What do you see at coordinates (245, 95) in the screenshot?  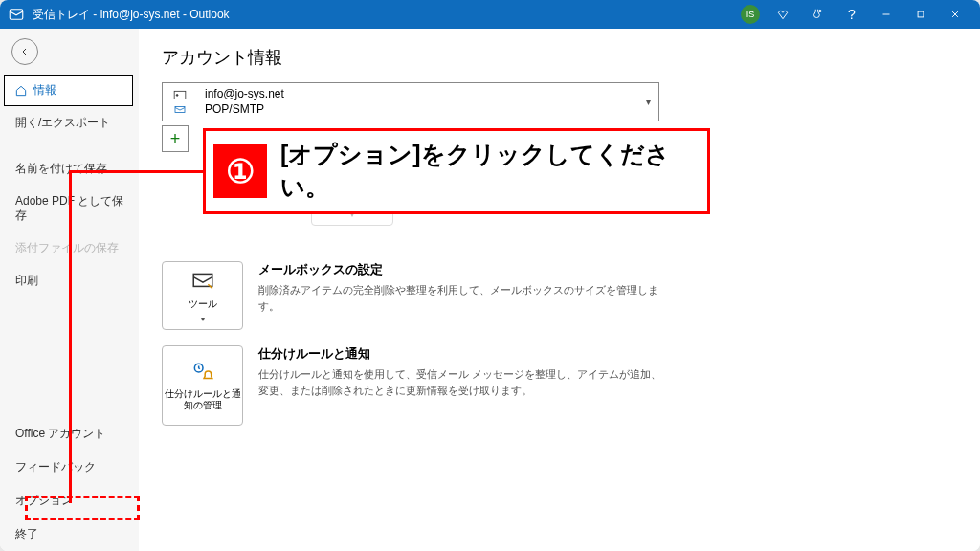 I see `account-email: info@jo-sys.net` at bounding box center [245, 95].